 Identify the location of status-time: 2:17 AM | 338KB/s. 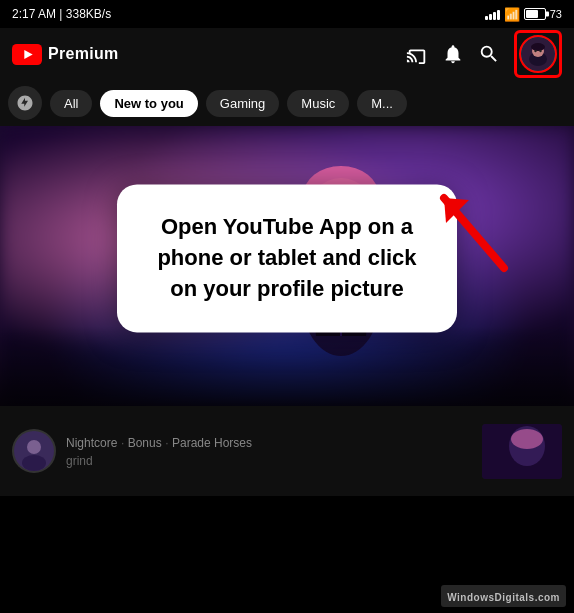
(62, 14).